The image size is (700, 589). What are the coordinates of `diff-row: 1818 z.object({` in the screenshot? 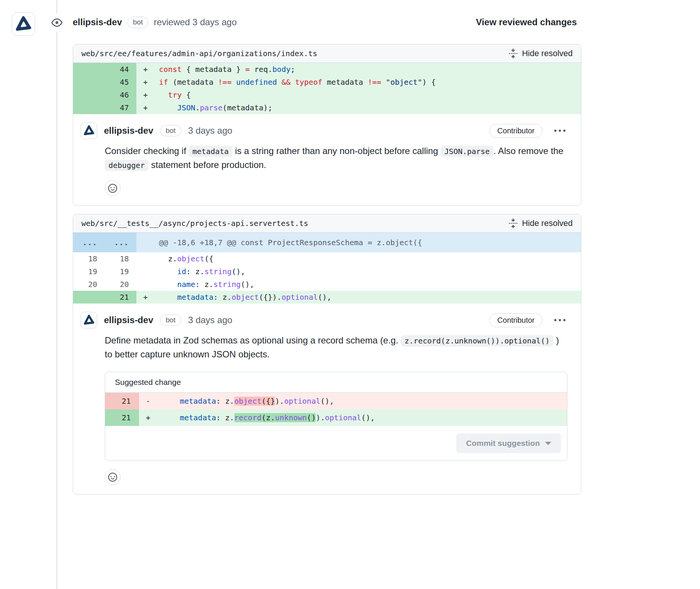 It's located at (327, 259).